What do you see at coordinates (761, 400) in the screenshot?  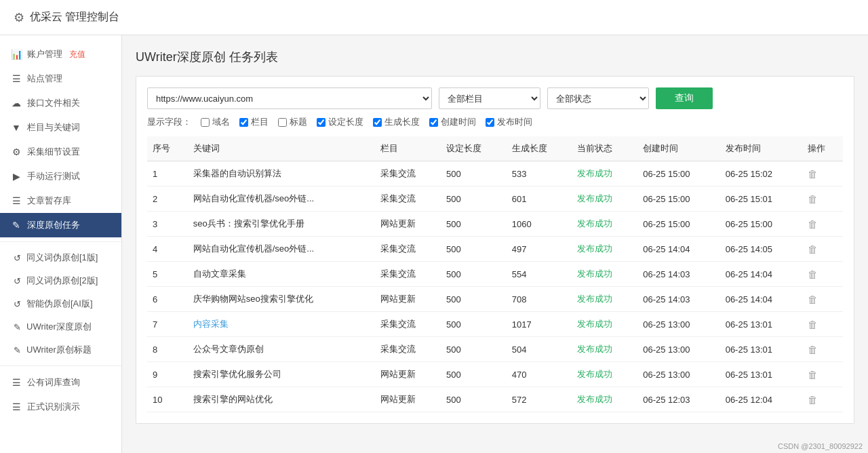 I see `cell-publish-time: 06-25 12:04` at bounding box center [761, 400].